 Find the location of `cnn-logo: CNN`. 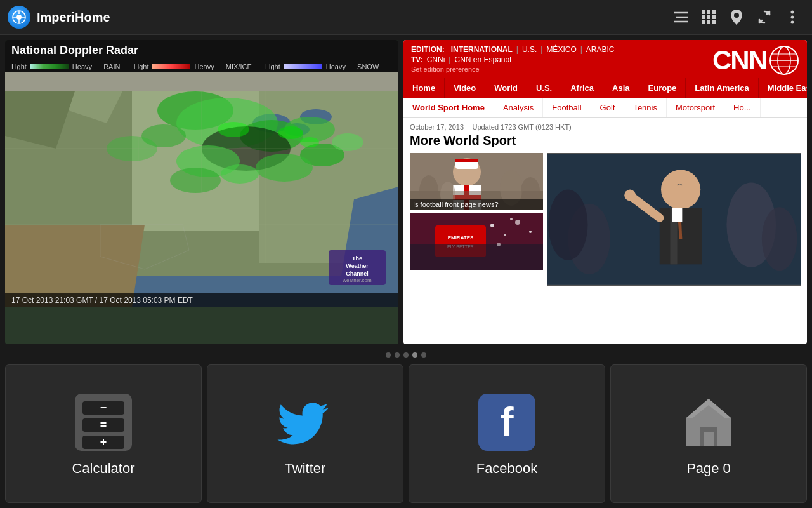

cnn-logo: CNN is located at coordinates (740, 60).